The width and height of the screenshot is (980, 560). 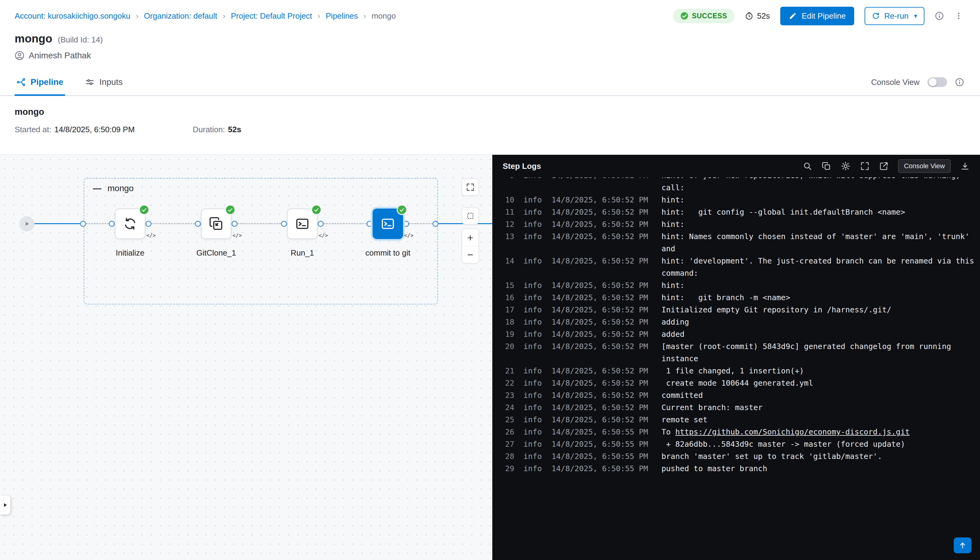 What do you see at coordinates (937, 82) in the screenshot?
I see `console-view-toggle` at bounding box center [937, 82].